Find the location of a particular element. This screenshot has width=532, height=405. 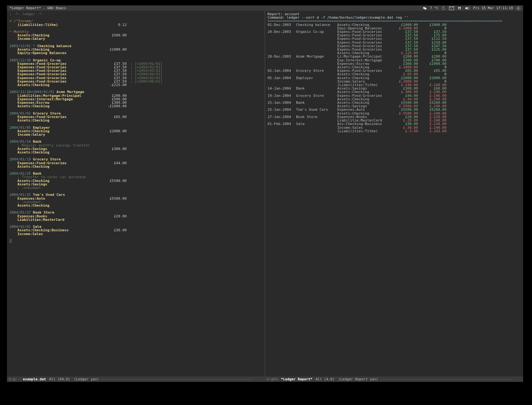

weather-temp: 7 °C is located at coordinates (434, 8).